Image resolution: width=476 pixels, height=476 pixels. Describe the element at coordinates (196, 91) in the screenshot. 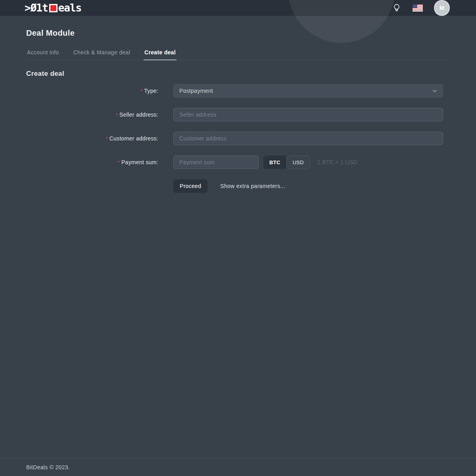

I see `type-select-value: Postpayment` at that location.